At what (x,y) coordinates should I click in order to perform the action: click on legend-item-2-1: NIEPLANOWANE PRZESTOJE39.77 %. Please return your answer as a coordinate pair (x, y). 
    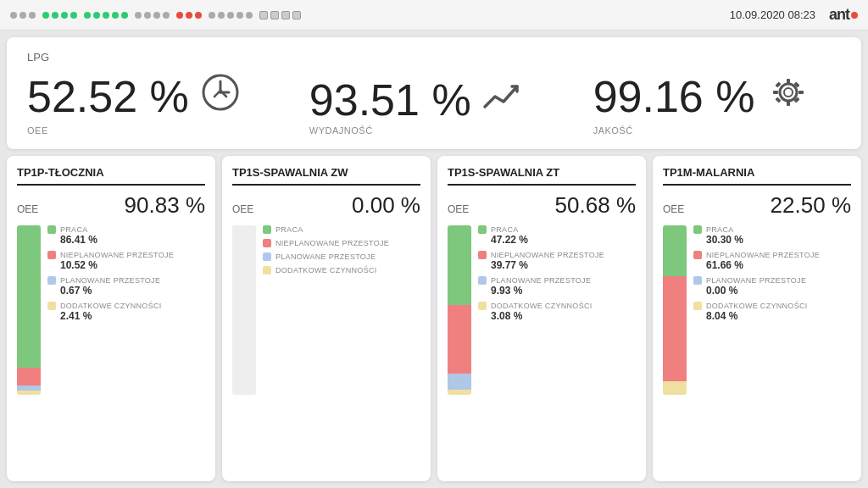
    Looking at the image, I should click on (557, 261).